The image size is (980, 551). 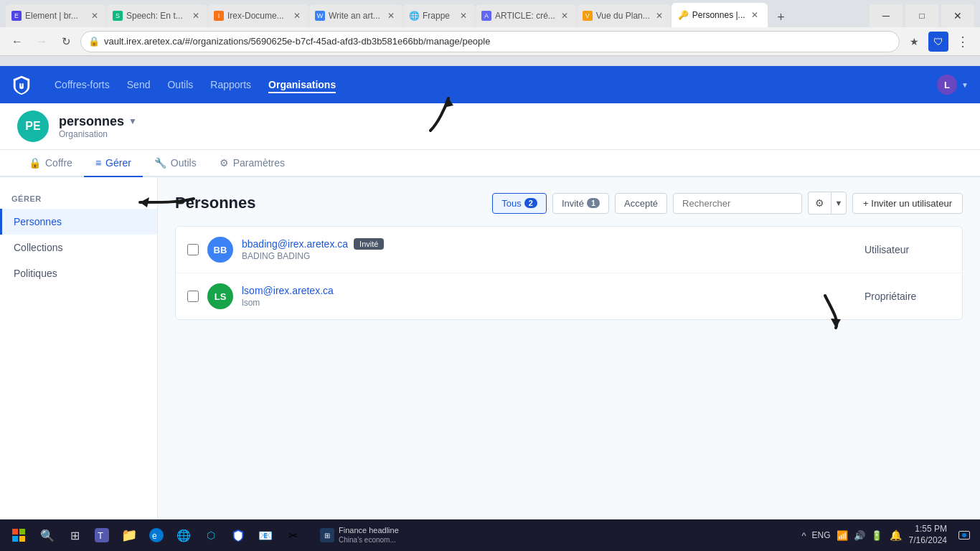 What do you see at coordinates (47, 535) in the screenshot?
I see `search-taskbar-button: 🔍` at bounding box center [47, 535].